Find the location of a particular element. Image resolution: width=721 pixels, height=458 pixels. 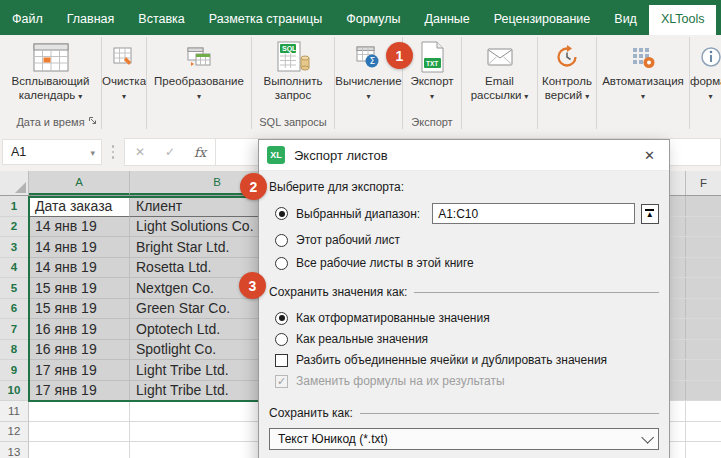

radio-all-worksheets: Все рабочие листы в этой книге is located at coordinates (464, 263).